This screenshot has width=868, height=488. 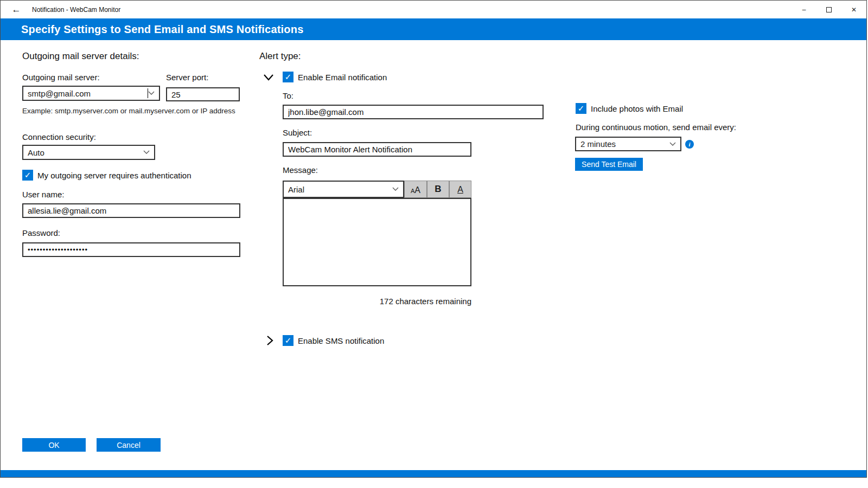 I want to click on username-label: User name:, so click(x=43, y=194).